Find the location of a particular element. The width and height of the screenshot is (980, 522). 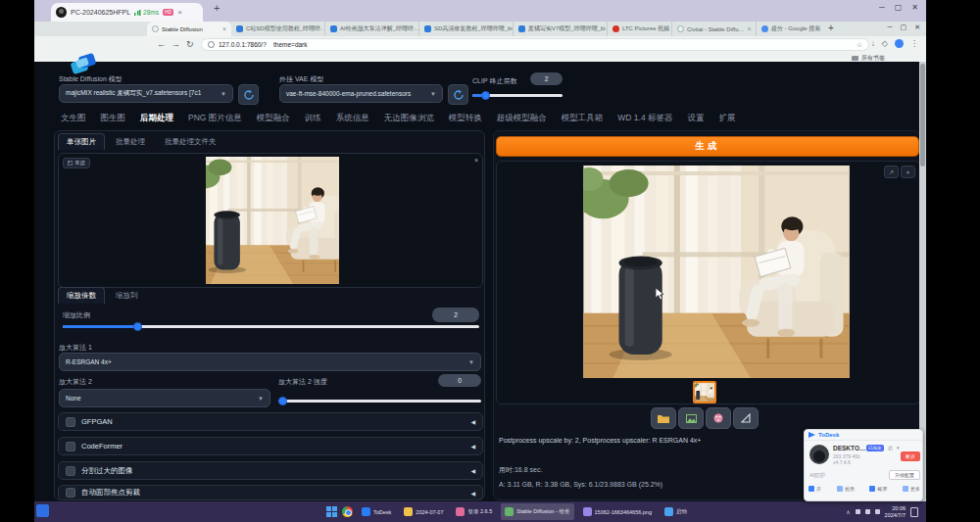

sound-toggle: 开 is located at coordinates (815, 489).